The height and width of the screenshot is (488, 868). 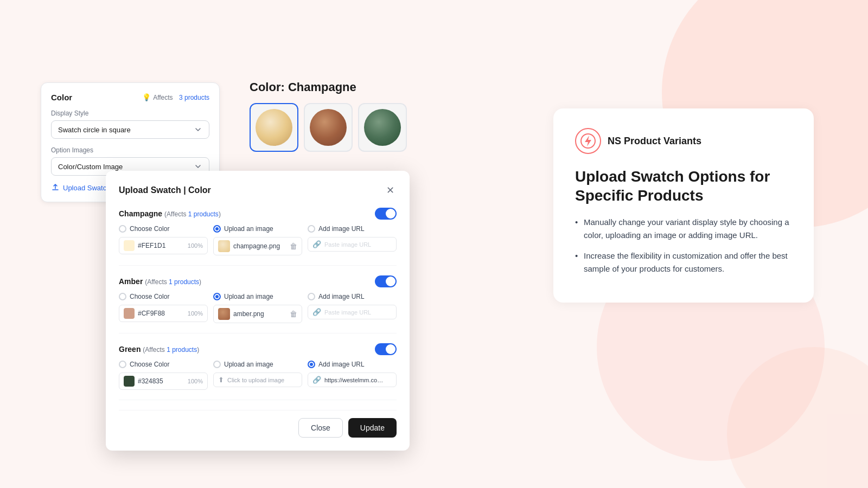 What do you see at coordinates (224, 314) in the screenshot?
I see `amber-thumb` at bounding box center [224, 314].